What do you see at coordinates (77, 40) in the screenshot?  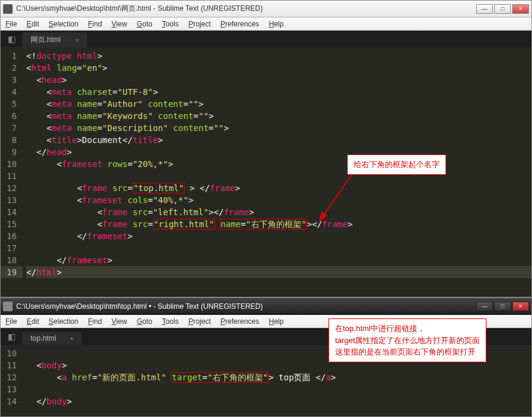 I see `tab-close-icon: ×` at bounding box center [77, 40].